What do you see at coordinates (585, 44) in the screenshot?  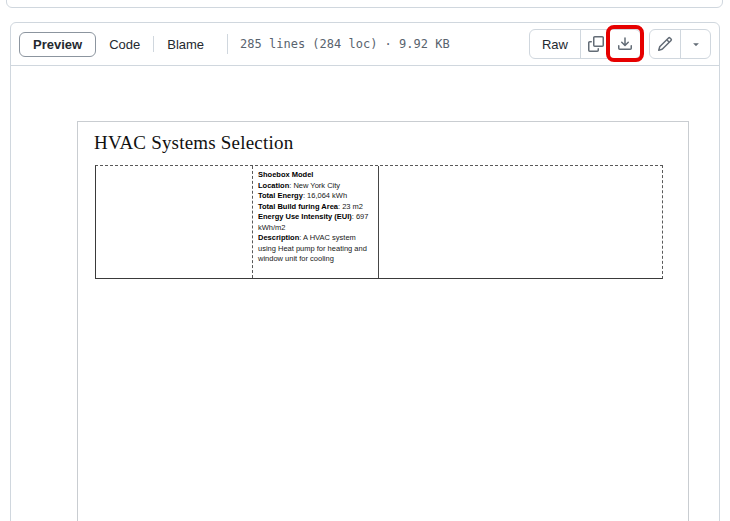 I see `raw-actions-group: Raw` at bounding box center [585, 44].